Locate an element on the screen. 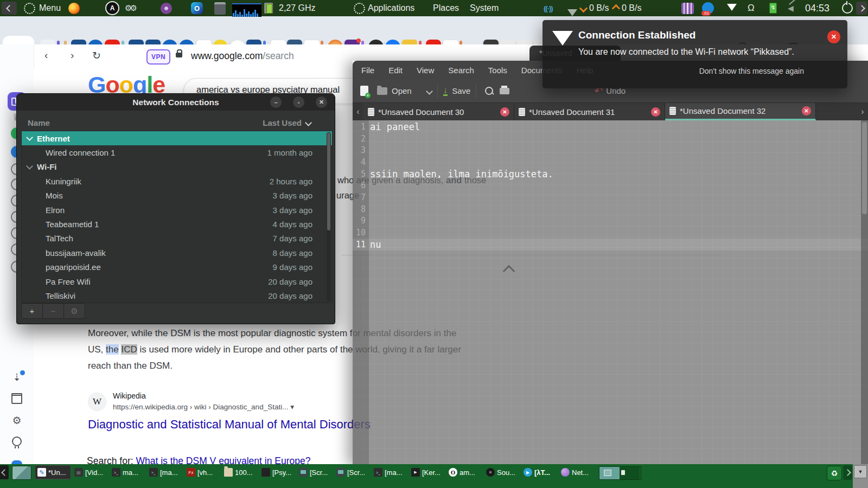  connection-row: Elron3 days ago is located at coordinates (177, 210).